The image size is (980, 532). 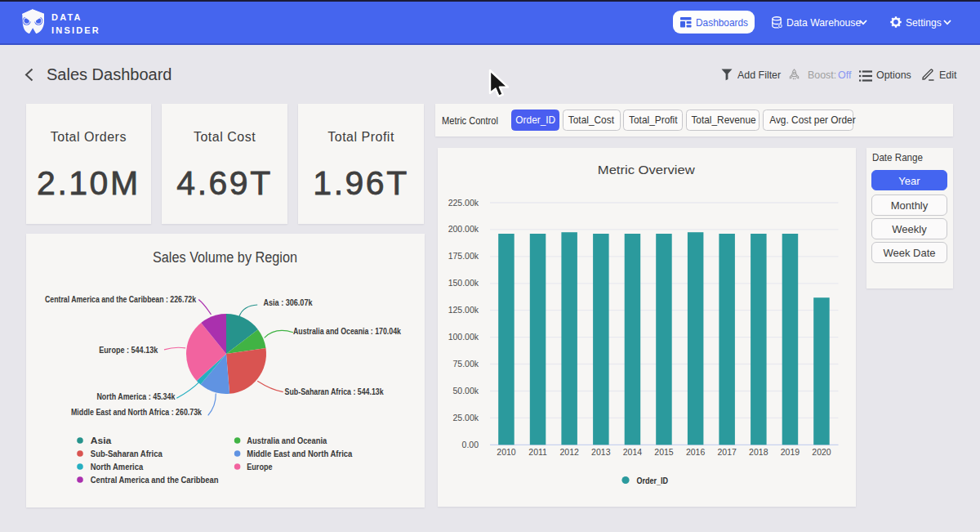 What do you see at coordinates (653, 481) in the screenshot?
I see `svg-text: Order_ID` at bounding box center [653, 481].